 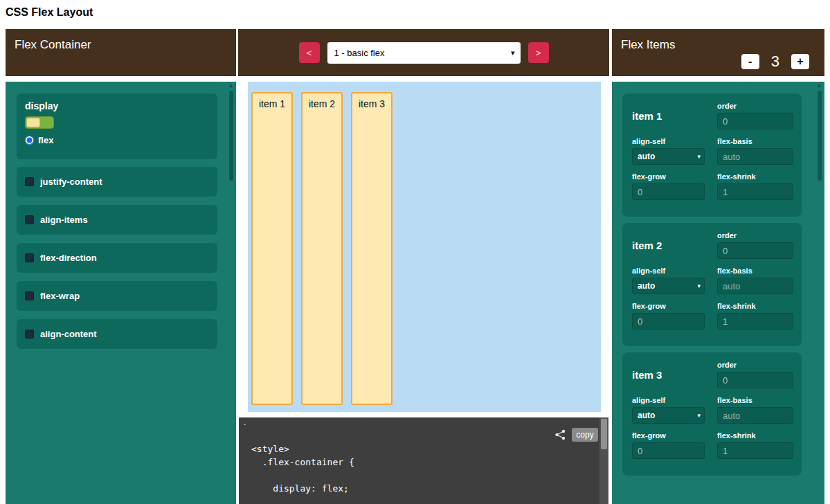 What do you see at coordinates (117, 220) in the screenshot?
I see `align-items-group: align-items` at bounding box center [117, 220].